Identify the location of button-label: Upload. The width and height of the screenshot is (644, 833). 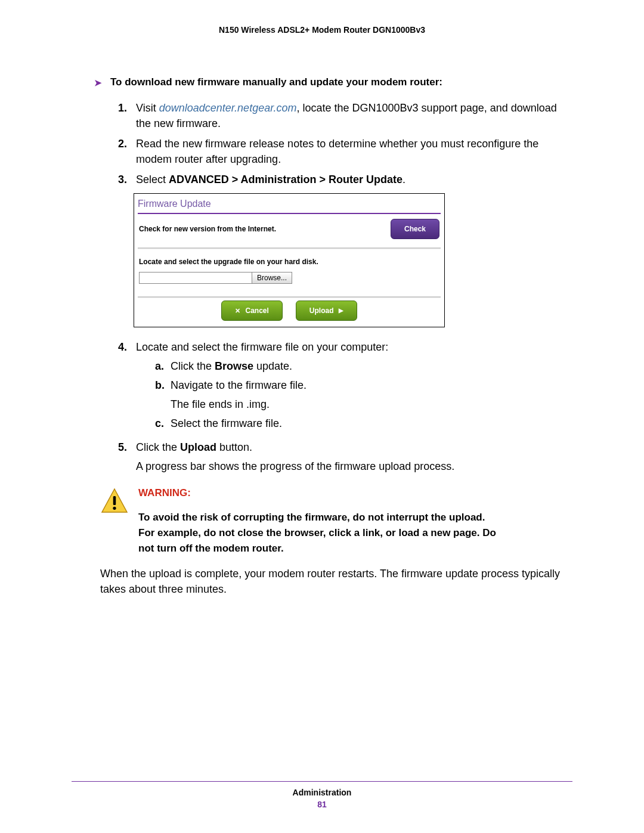
(322, 311).